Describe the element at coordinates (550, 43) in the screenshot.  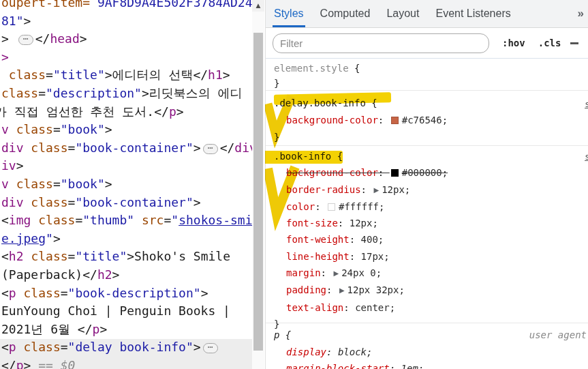
I see `toggle-cls: .cls` at that location.